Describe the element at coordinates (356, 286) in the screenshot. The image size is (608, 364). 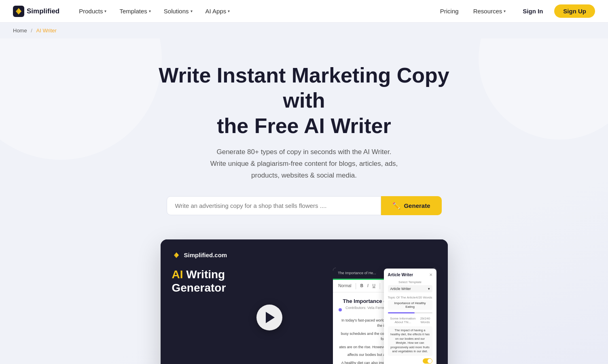
I see `toolbar-sep-1: |` at that location.